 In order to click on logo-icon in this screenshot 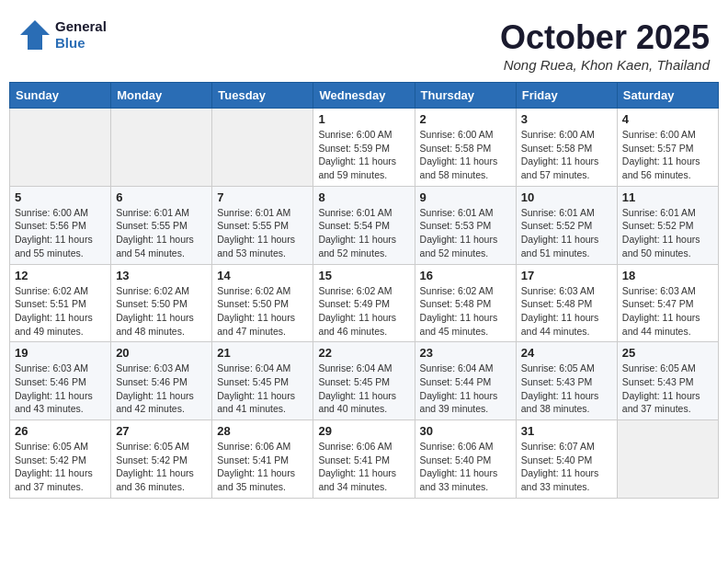, I will do `click(35, 35)`.